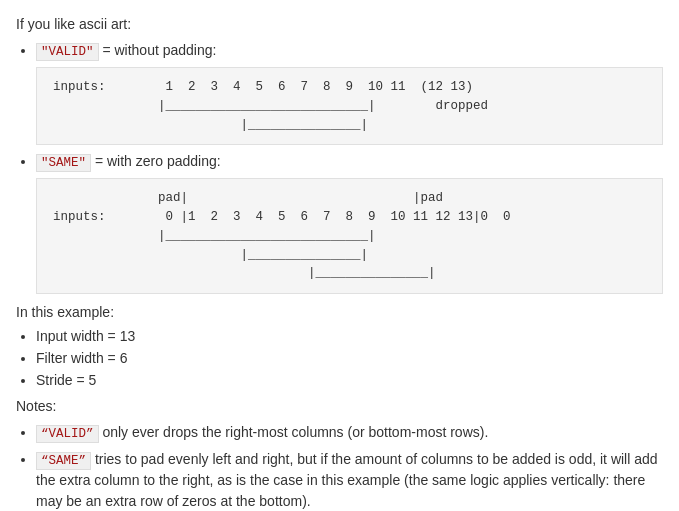  What do you see at coordinates (350, 336) in the screenshot?
I see `example-item-1: Input width = 13` at bounding box center [350, 336].